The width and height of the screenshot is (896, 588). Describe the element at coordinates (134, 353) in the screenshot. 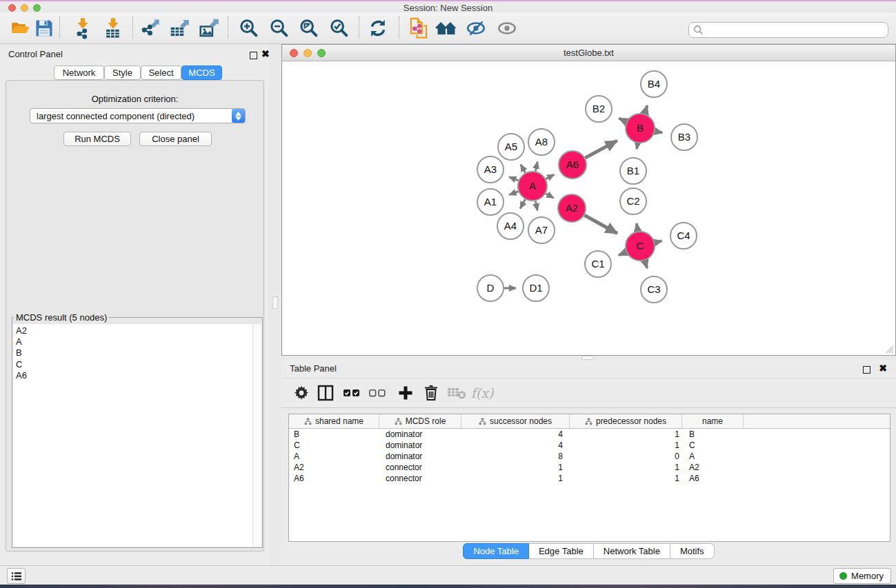

I see `result-item: B` at that location.